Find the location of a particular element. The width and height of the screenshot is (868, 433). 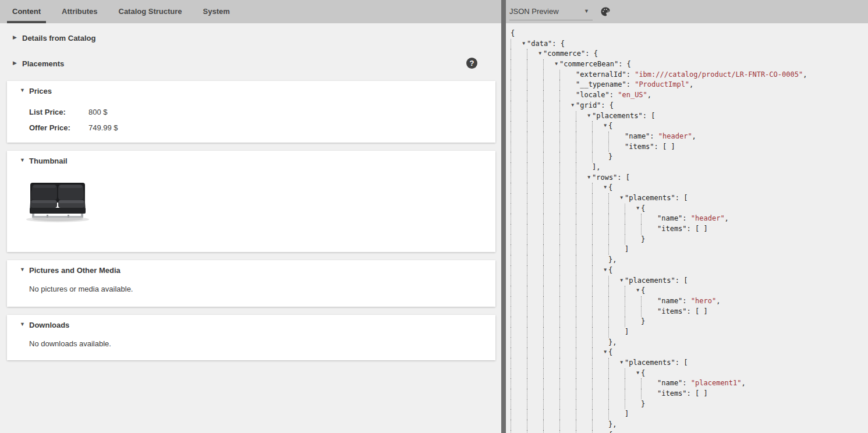

json-line: ], is located at coordinates (689, 168).